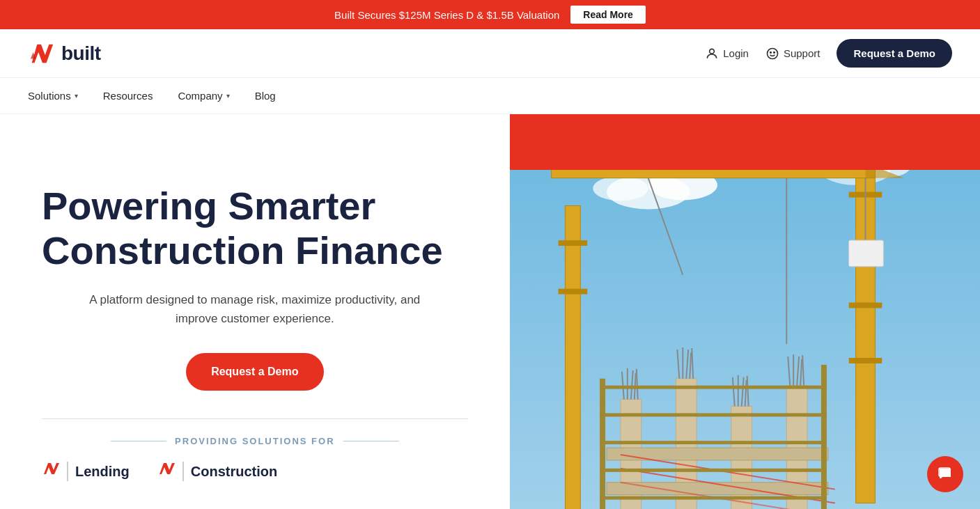  Describe the element at coordinates (166, 471) in the screenshot. I see `built-icon-construction` at that location.